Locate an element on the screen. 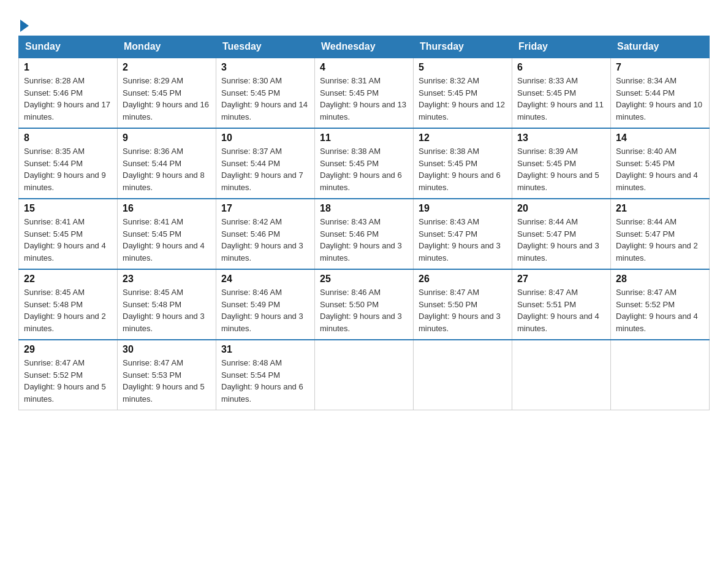  day-number: 26 is located at coordinates (463, 279).